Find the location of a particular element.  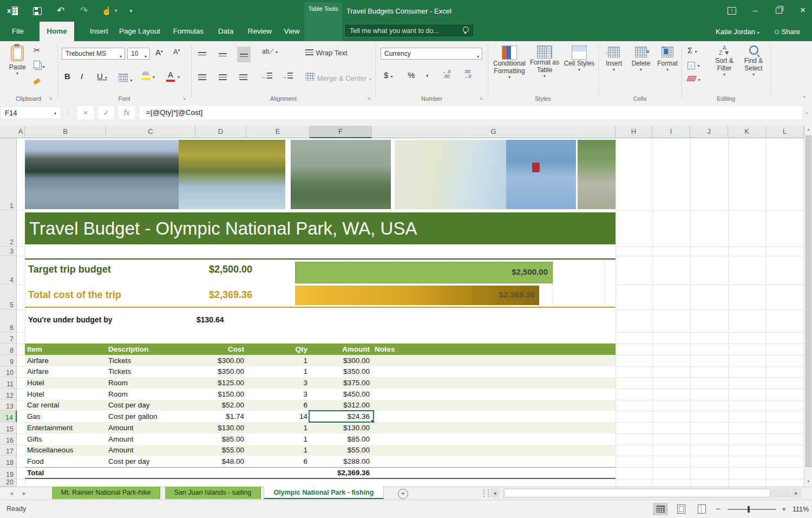

font-color-button: A is located at coordinates (171, 76).